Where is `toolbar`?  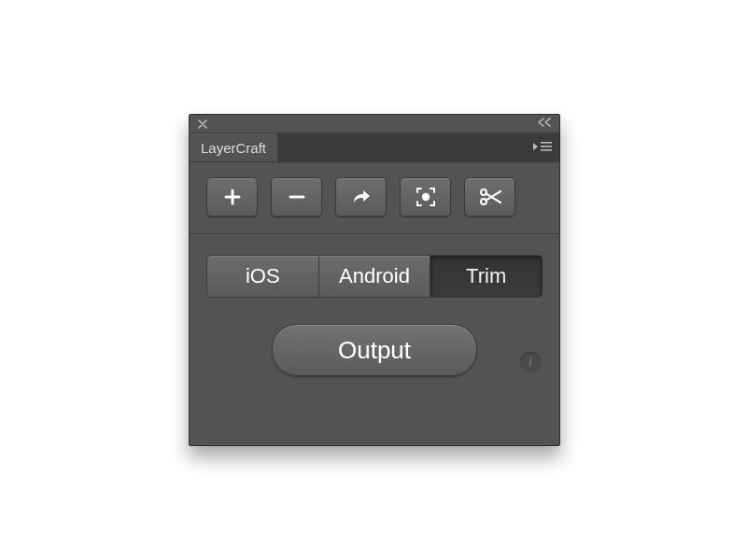
toolbar is located at coordinates (374, 198).